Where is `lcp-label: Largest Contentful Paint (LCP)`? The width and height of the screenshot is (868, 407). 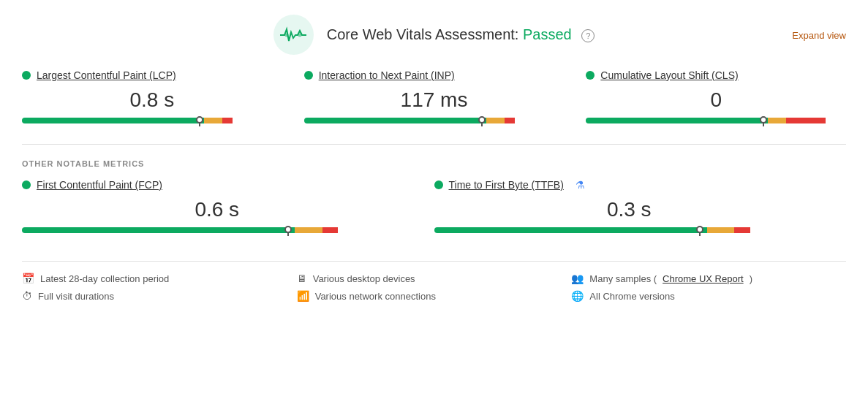 lcp-label: Largest Contentful Paint (LCP) is located at coordinates (152, 75).